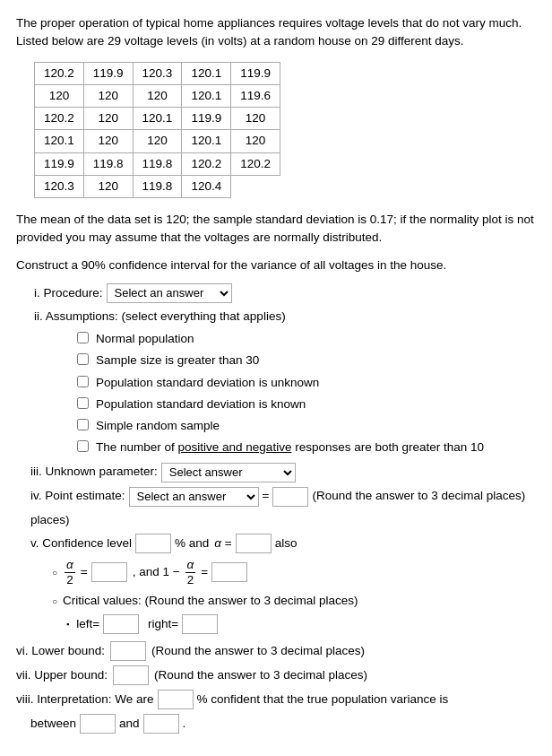 The image size is (552, 756). What do you see at coordinates (131, 675) in the screenshot?
I see `upper-bound-input` at bounding box center [131, 675].